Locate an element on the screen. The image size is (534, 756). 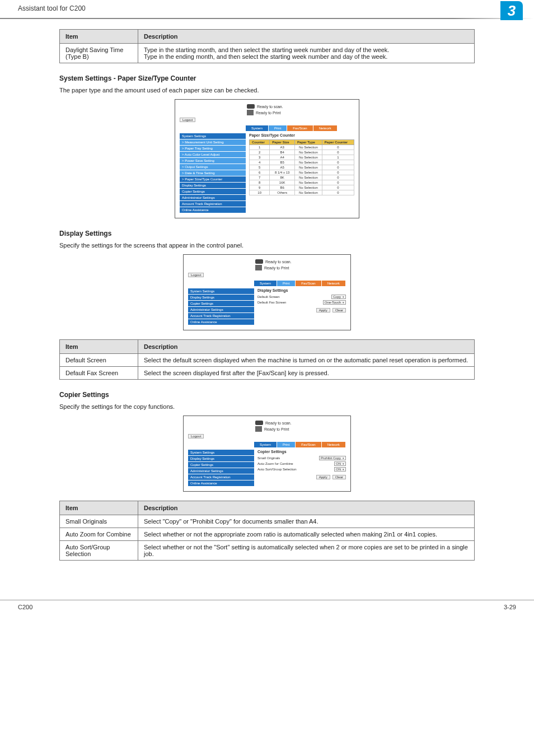
content-title: Paper Size/Type Counter is located at coordinates (302, 136).